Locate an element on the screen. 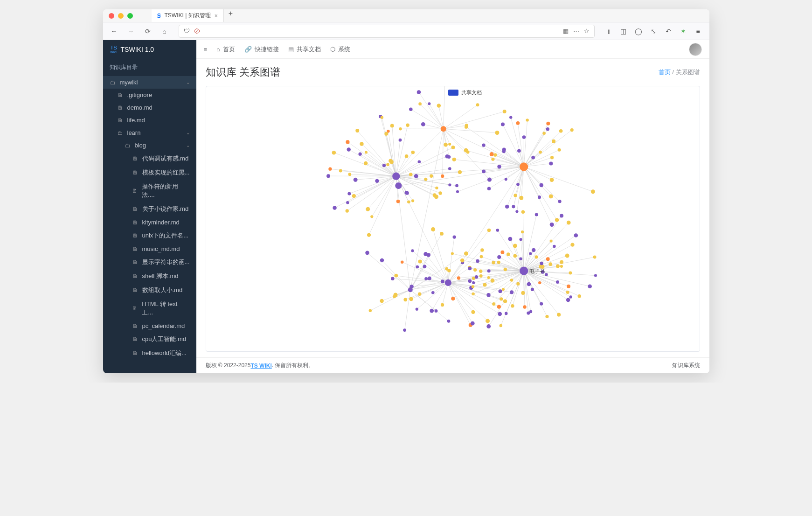 The height and width of the screenshot is (516, 812). tab-close-icon: × is located at coordinates (216, 16).